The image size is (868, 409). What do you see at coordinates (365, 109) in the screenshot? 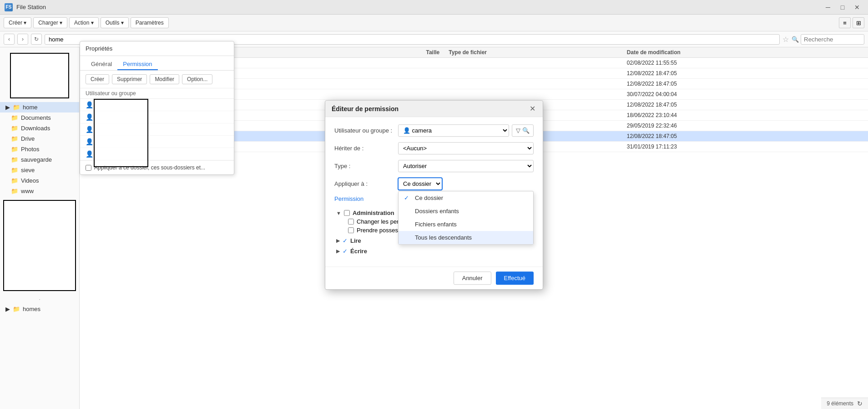
I see `permission-editor-title: Éditeur de permission` at bounding box center [365, 109].